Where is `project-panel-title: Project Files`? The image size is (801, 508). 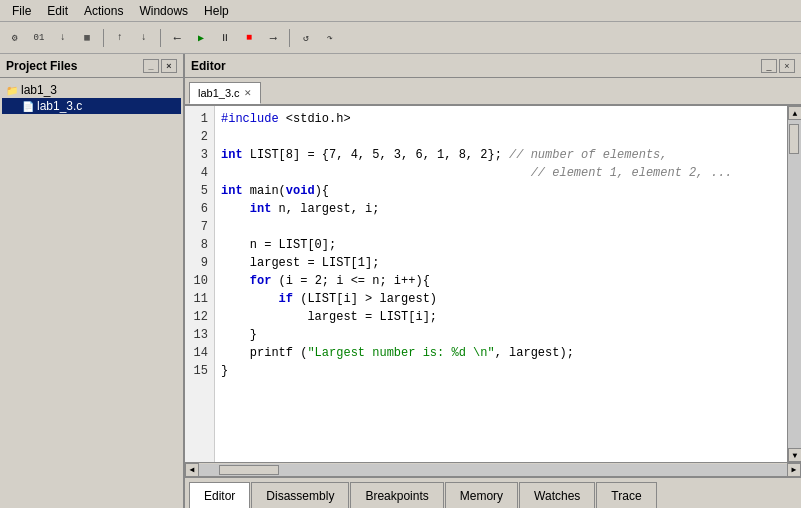
project-panel-title: Project Files is located at coordinates (42, 66).